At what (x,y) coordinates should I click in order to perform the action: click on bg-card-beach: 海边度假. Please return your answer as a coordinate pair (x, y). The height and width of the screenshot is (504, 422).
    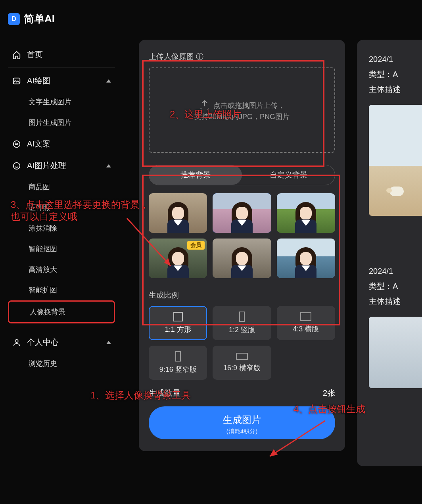
    Looking at the image, I should click on (306, 258).